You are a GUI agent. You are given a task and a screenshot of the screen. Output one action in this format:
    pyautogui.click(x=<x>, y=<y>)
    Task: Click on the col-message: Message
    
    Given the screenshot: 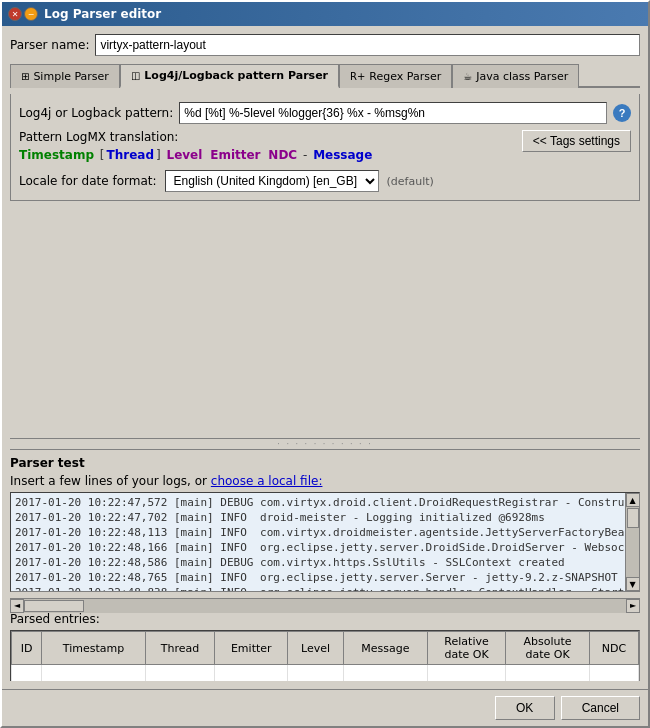 What is the action you would take?
    pyautogui.click(x=385, y=648)
    